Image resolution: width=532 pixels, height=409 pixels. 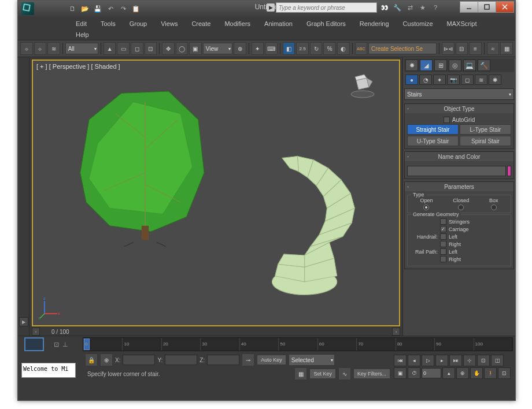 I want to click on menu-create: Create, so click(x=201, y=24).